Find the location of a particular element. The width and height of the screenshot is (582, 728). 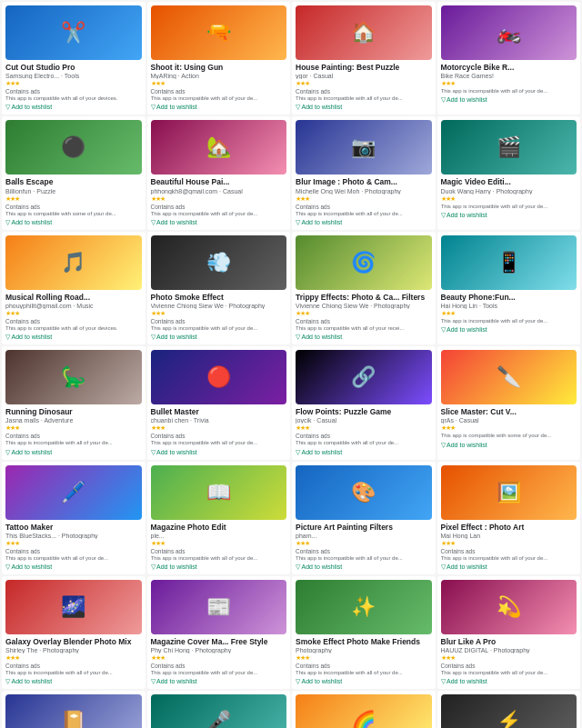

app-thumbnail: 🎬 is located at coordinates (509, 147).